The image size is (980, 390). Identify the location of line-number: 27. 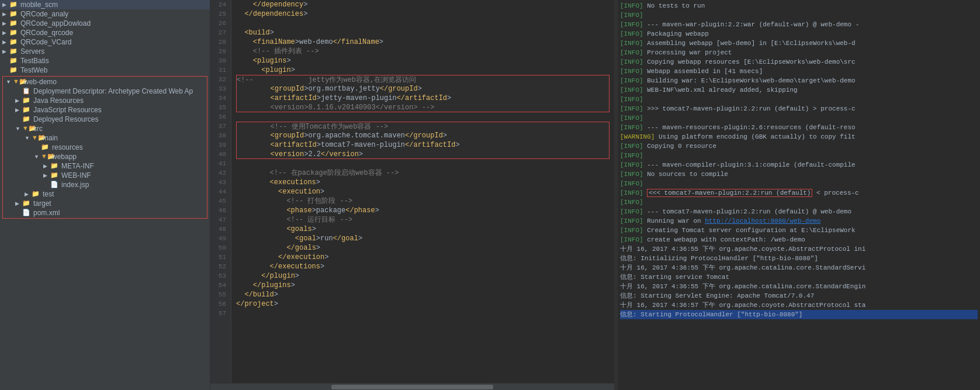
(221, 33).